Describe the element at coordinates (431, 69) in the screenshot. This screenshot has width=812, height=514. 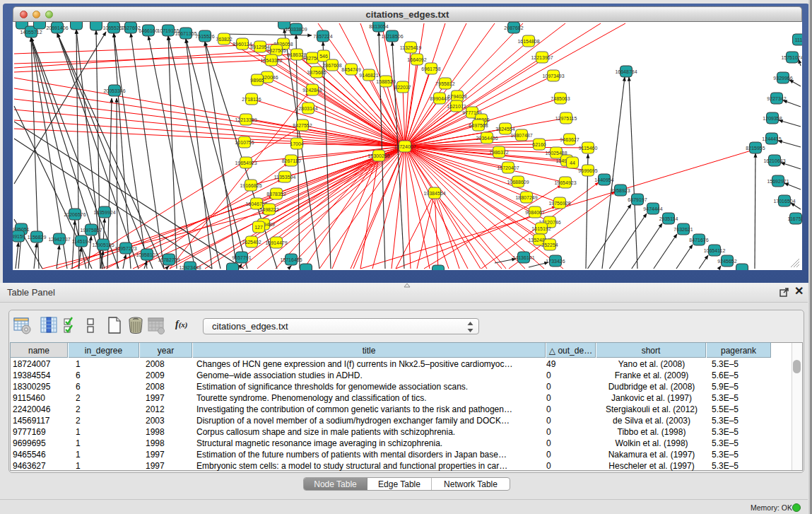
I see `svg-text: 6961758` at that location.